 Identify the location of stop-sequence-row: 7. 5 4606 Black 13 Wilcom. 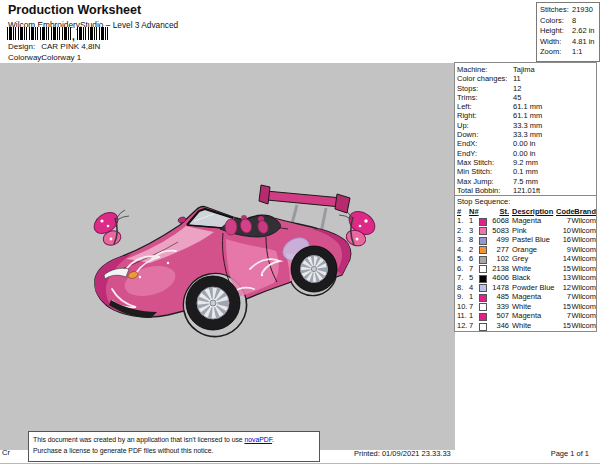
(526, 278).